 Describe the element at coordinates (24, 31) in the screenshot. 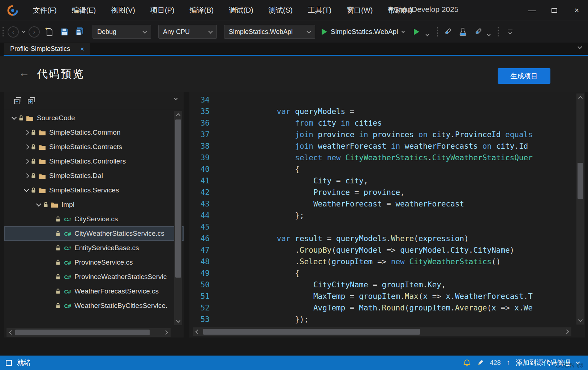

I see `history-chevron-icon` at that location.